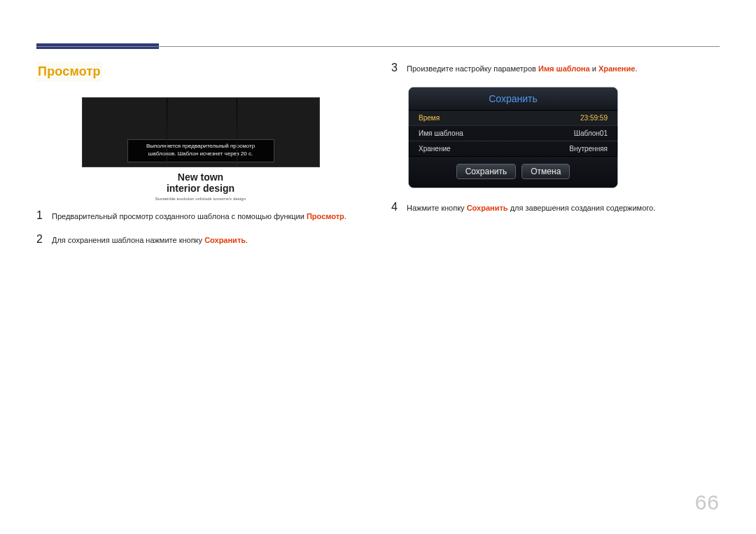  What do you see at coordinates (617, 69) in the screenshot?
I see `text-highlight-2: Хранение` at bounding box center [617, 69].